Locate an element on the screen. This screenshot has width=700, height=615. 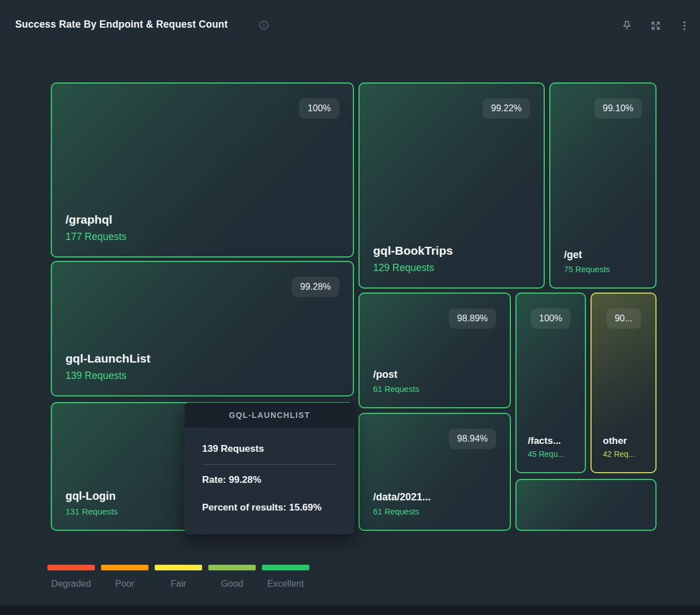
legend-swatch-good is located at coordinates (232, 568).